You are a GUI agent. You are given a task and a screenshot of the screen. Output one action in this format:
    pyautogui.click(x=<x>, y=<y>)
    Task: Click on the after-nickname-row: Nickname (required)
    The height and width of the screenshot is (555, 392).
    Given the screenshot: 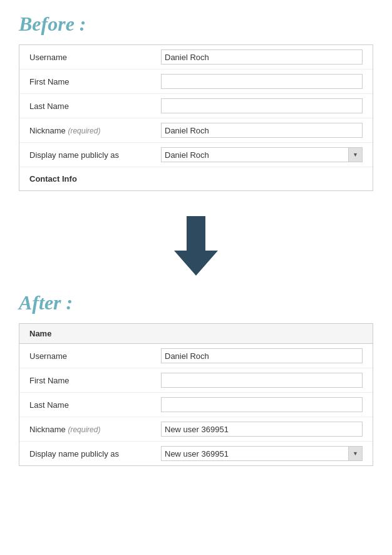 What is the action you would take?
    pyautogui.click(x=196, y=430)
    